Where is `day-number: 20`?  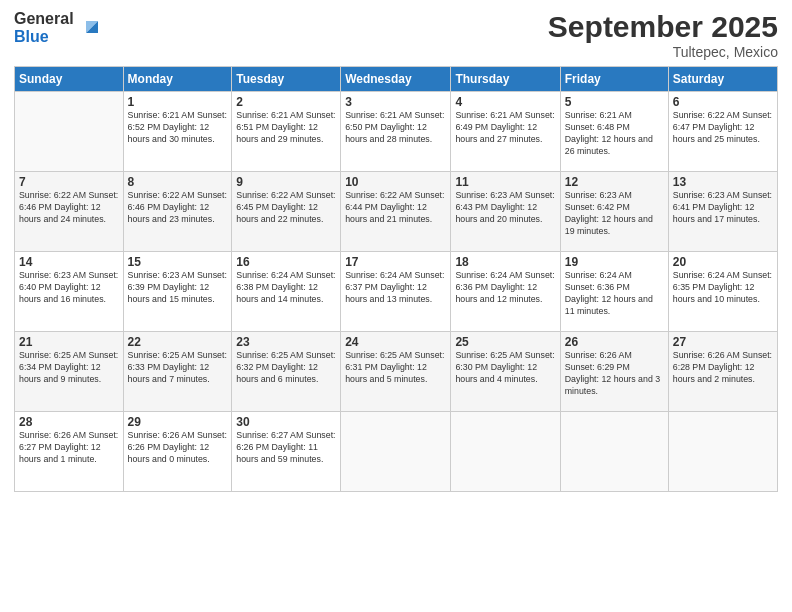
day-number: 20 is located at coordinates (723, 262).